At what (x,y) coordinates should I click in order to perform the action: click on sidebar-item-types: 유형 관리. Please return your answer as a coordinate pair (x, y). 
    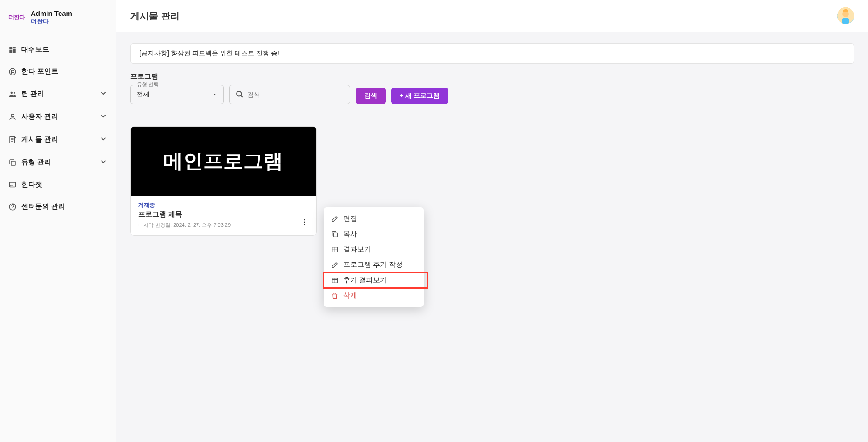
    Looking at the image, I should click on (58, 162).